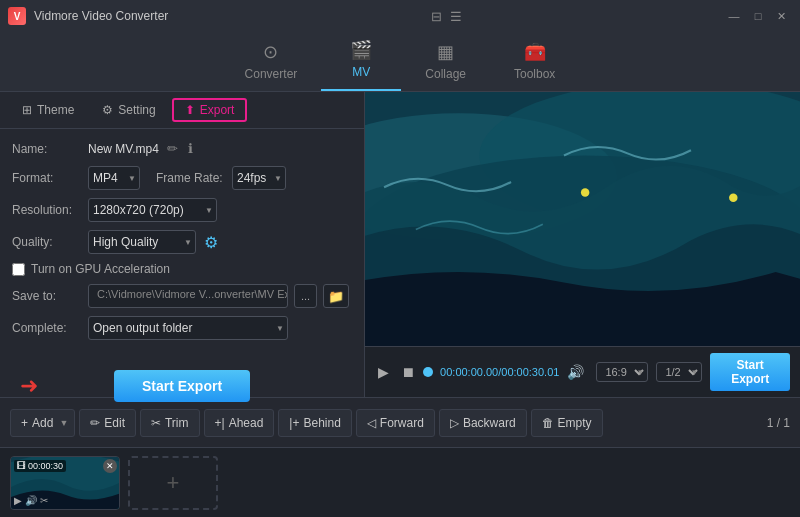  What do you see at coordinates (548, 423) in the screenshot?
I see `trash-icon: 🗑` at bounding box center [548, 423].